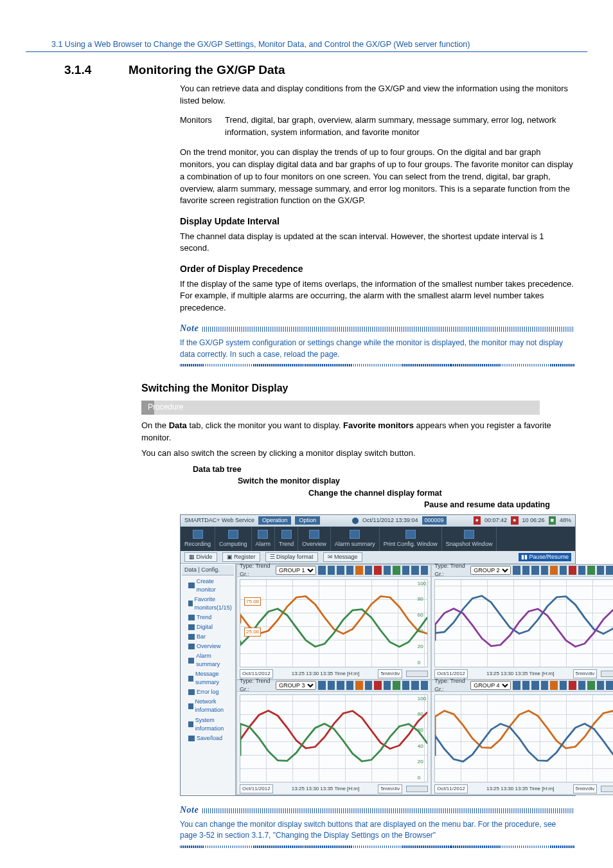 This screenshot has width=613, height=868. Describe the element at coordinates (211, 706) in the screenshot. I see `tree-item: Network information` at that location.